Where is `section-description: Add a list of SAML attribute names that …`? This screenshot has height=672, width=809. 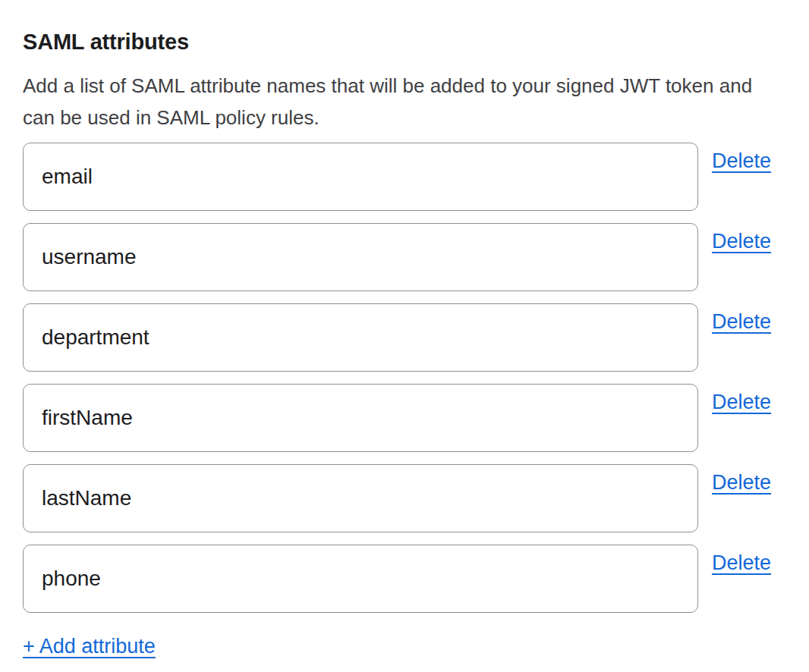
section-description: Add a list of SAML attribute names that … is located at coordinates (393, 102).